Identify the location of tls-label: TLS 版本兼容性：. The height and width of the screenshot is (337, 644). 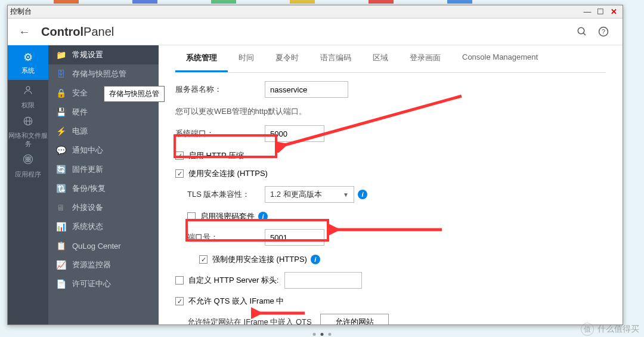
(226, 194).